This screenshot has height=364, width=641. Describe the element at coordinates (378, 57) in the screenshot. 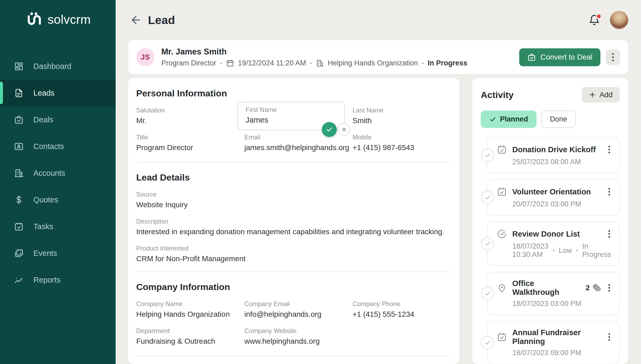

I see `lead-summary-card: JS Mr. James Smith Program Director • 19…` at that location.